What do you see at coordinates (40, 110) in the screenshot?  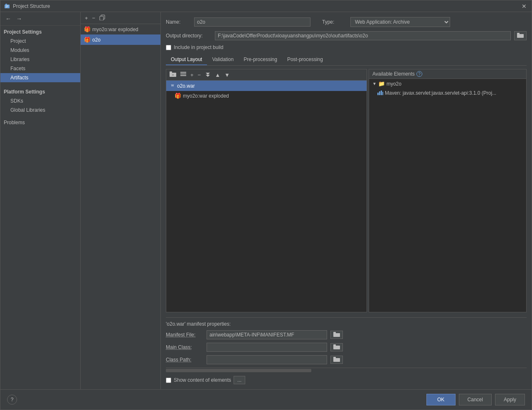 I see `sidebar-item-global-libraries: Global Libraries` at bounding box center [40, 110].